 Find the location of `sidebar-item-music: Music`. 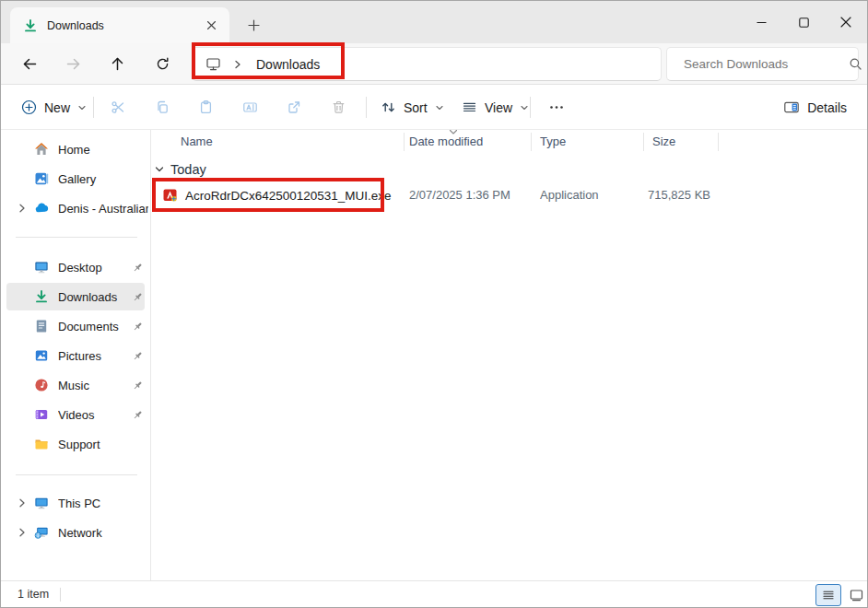

sidebar-item-music: Music is located at coordinates (76, 385).